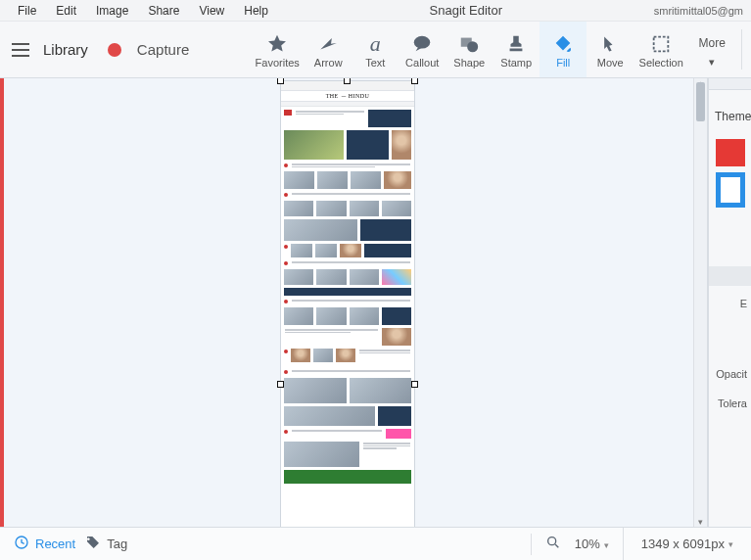 This screenshot has width=751, height=560. Describe the element at coordinates (469, 63) in the screenshot. I see `tool-label: Shape` at that location.